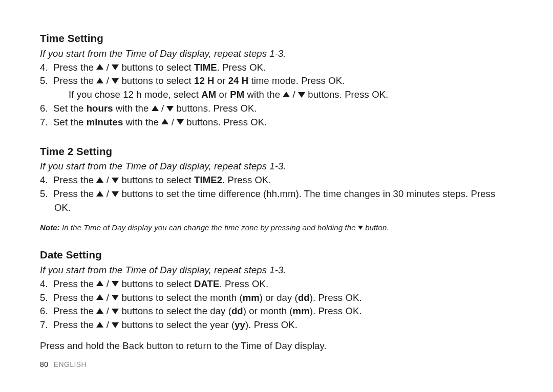  Describe the element at coordinates (135, 94) in the screenshot. I see `text: If you chose 12 h mode, select` at that location.